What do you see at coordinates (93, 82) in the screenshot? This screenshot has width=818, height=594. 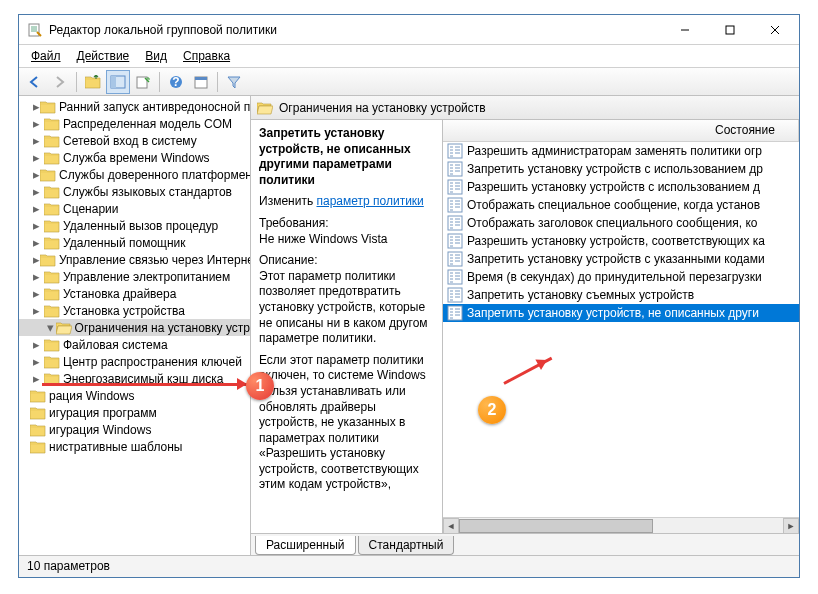 I see `up-button` at bounding box center [93, 82].